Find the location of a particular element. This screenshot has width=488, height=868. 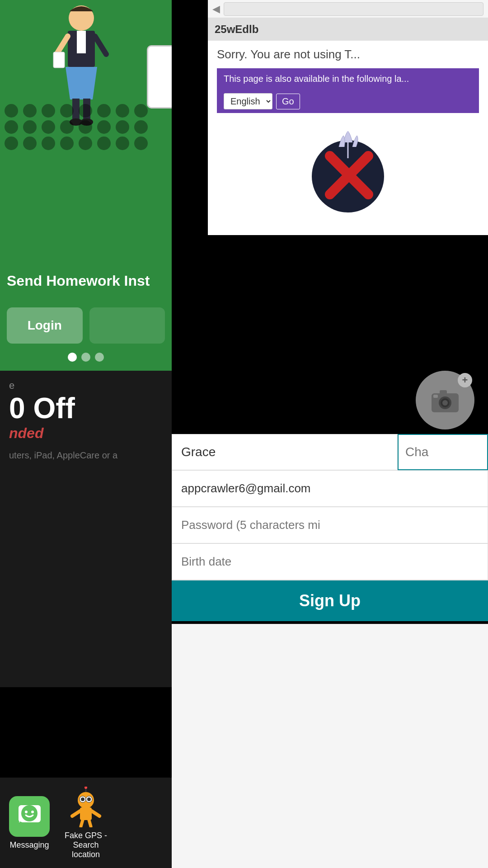

birthdate-row is located at coordinates (330, 562).